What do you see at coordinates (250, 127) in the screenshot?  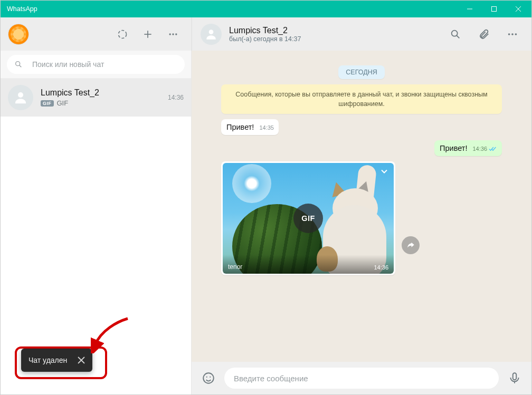 I see `message-in: Привет! 14:35` at bounding box center [250, 127].